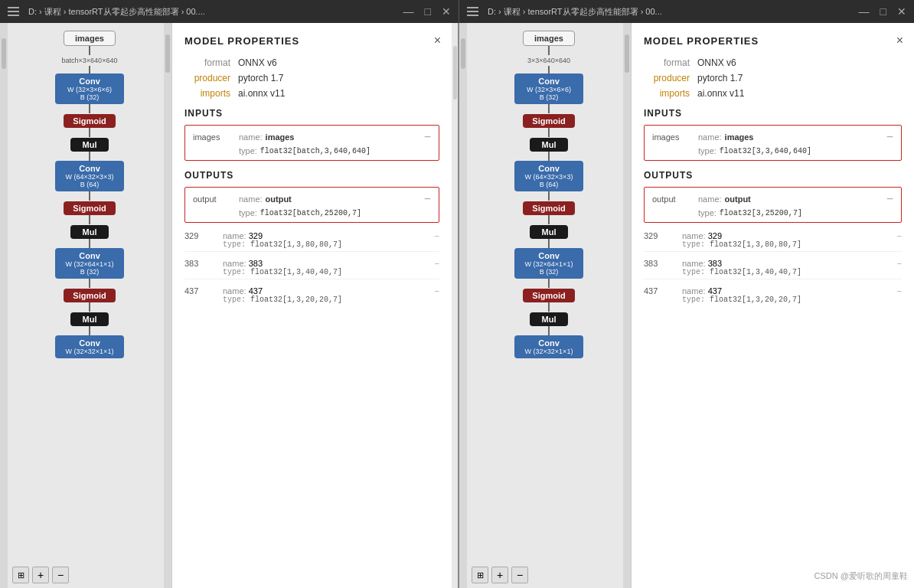 The height and width of the screenshot is (588, 914). What do you see at coordinates (864, 11) in the screenshot?
I see `right-minimize-button: —` at bounding box center [864, 11].